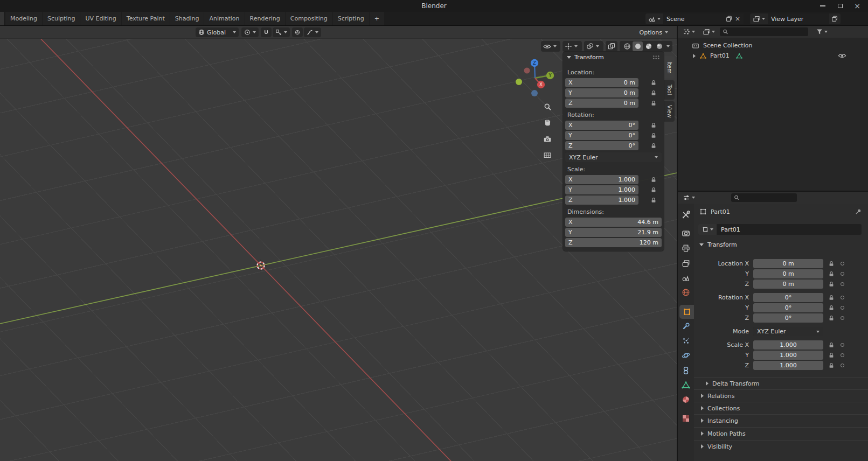 This screenshot has width=868, height=461. Describe the element at coordinates (602, 125) in the screenshot. I see `rotation-x-field: X 0°` at that location.